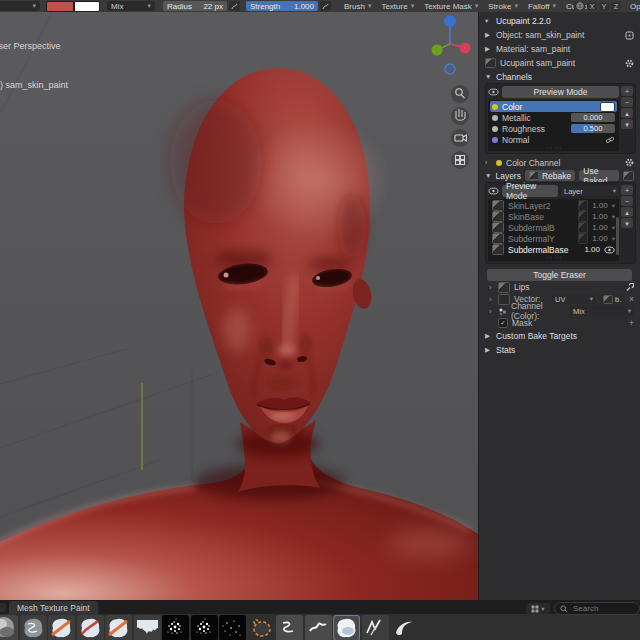  What do you see at coordinates (326, 6) in the screenshot?
I see `strength-pressure-button` at bounding box center [326, 6].